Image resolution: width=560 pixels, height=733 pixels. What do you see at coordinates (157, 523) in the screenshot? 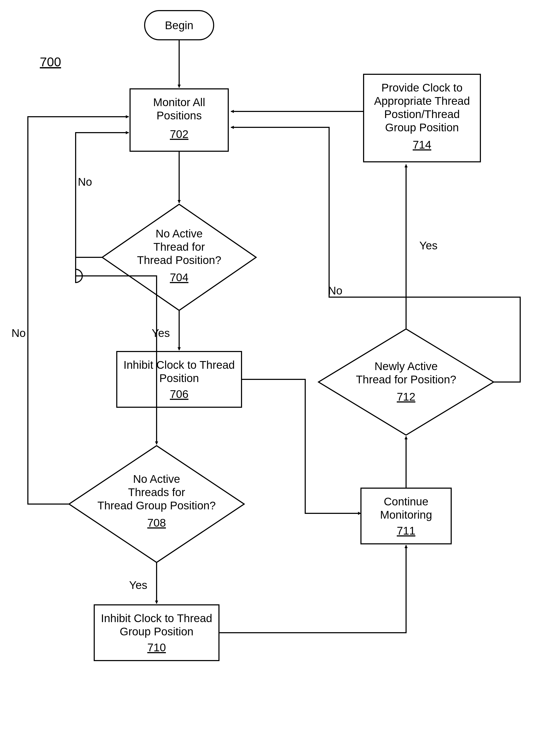
I see `n708-ref: 708` at bounding box center [157, 523].